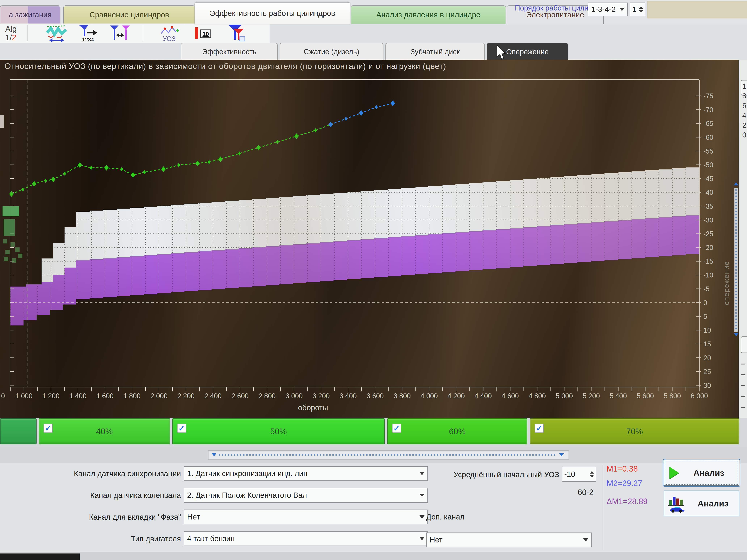 The width and height of the screenshot is (747, 560). Describe the element at coordinates (51, 396) in the screenshot. I see `svg-text: 1 200` at that location.